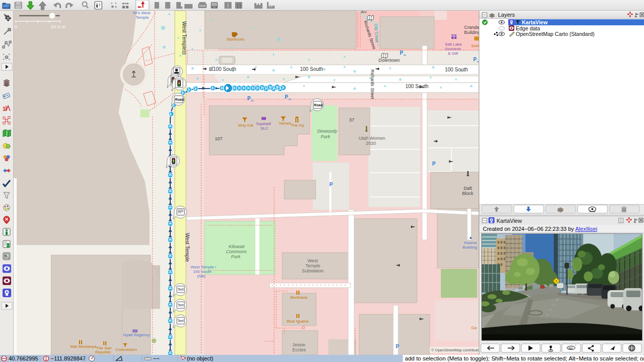 The height and width of the screenshot is (362, 644). Describe the element at coordinates (236, 39) in the screenshot. I see `svg-text: Starbucks` at that location.